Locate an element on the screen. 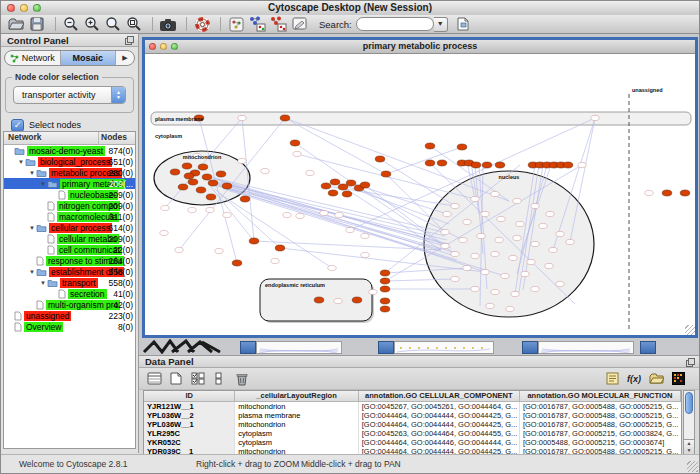 The height and width of the screenshot is (474, 700). tab-network: Network is located at coordinates (33, 58).